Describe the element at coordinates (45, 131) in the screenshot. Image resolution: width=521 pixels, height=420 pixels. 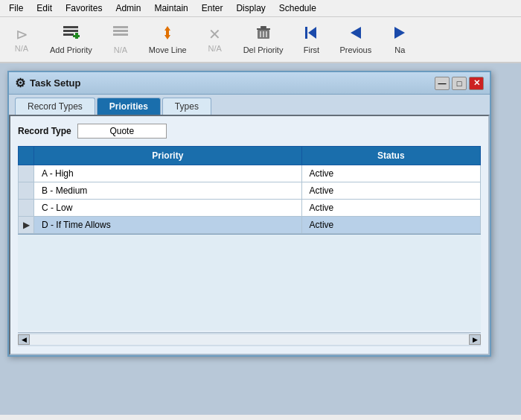
I see `record-type-label: Record Type` at that location.